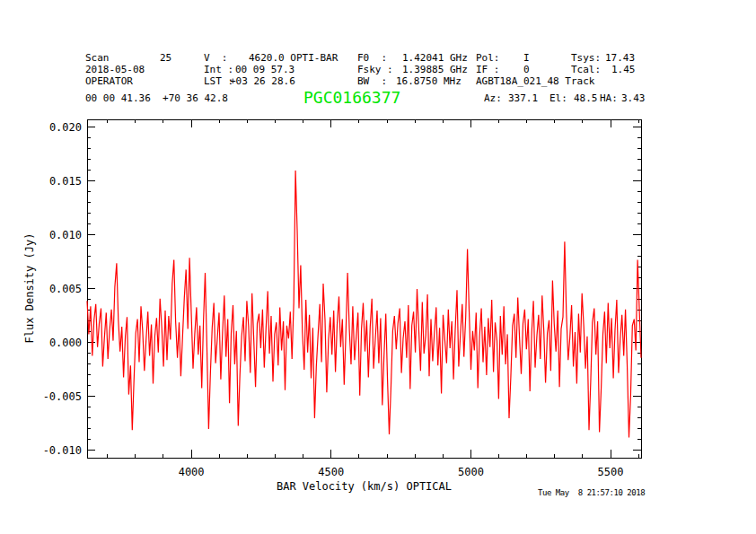  I want to click on y-tick-label: -0.010, so click(63, 451).